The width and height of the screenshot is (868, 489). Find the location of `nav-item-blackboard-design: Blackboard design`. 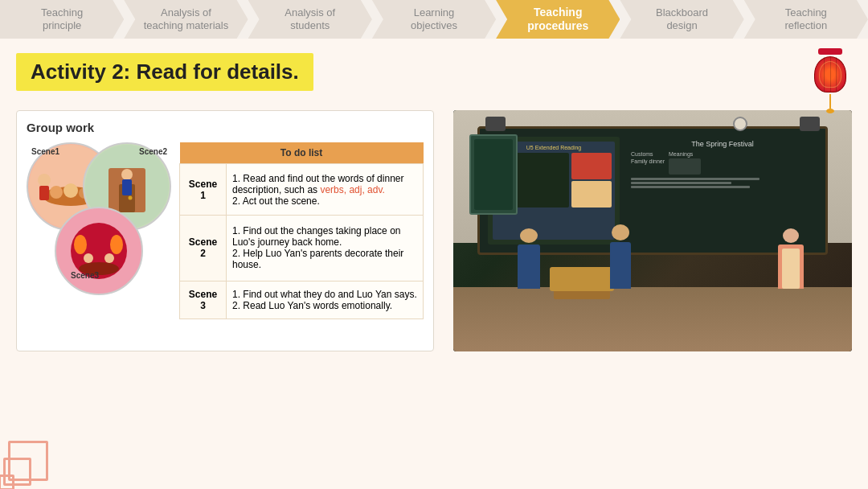

nav-item-blackboard-design: Blackboard design is located at coordinates (682, 19).